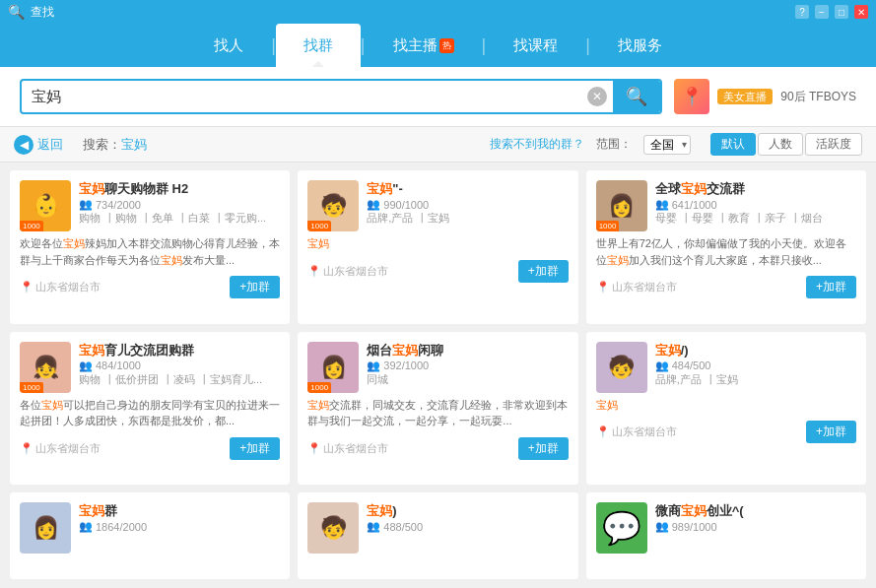  What do you see at coordinates (424, 45) in the screenshot?
I see `nav-find-host: 找主播 热` at bounding box center [424, 45].